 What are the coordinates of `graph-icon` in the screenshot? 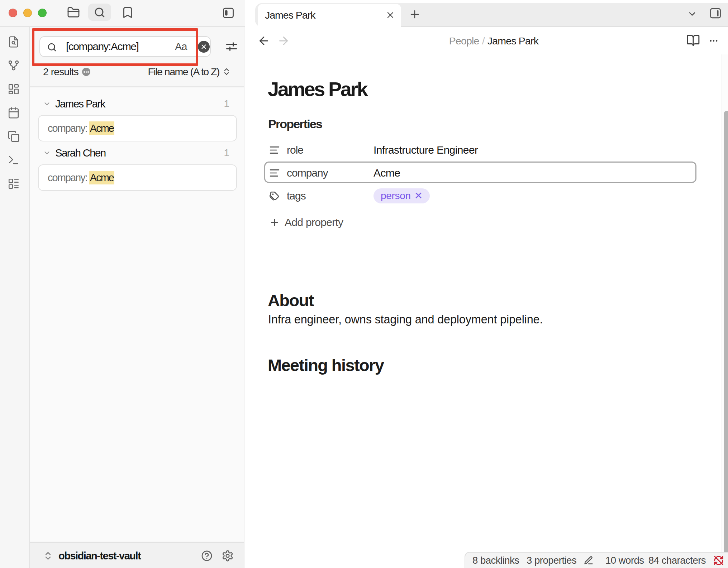 It's located at (14, 66).